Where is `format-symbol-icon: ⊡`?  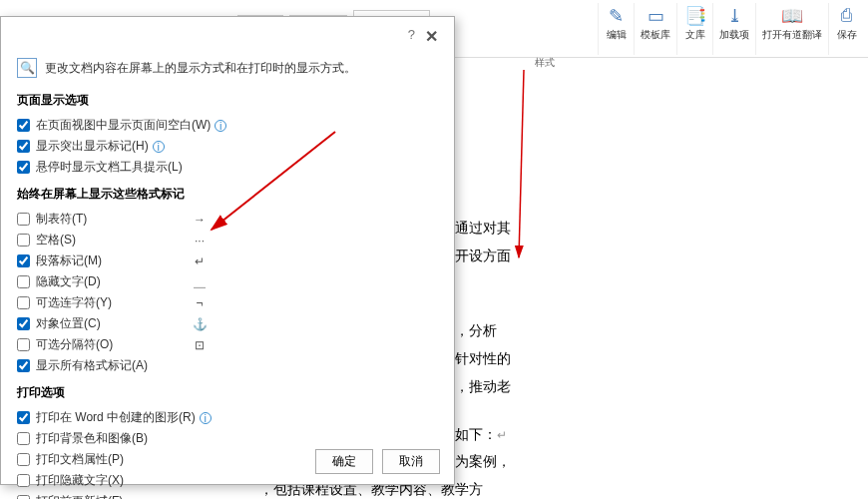 format-symbol-icon: ⊡ is located at coordinates (200, 345).